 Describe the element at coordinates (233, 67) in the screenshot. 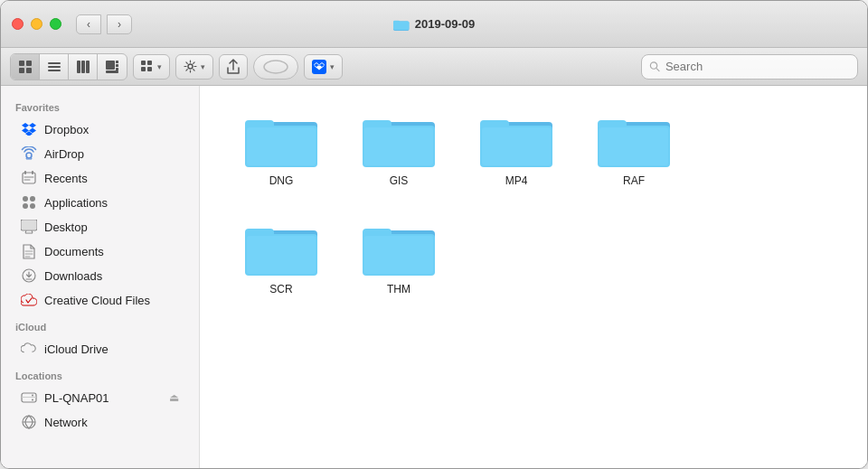

I see `share-button` at that location.